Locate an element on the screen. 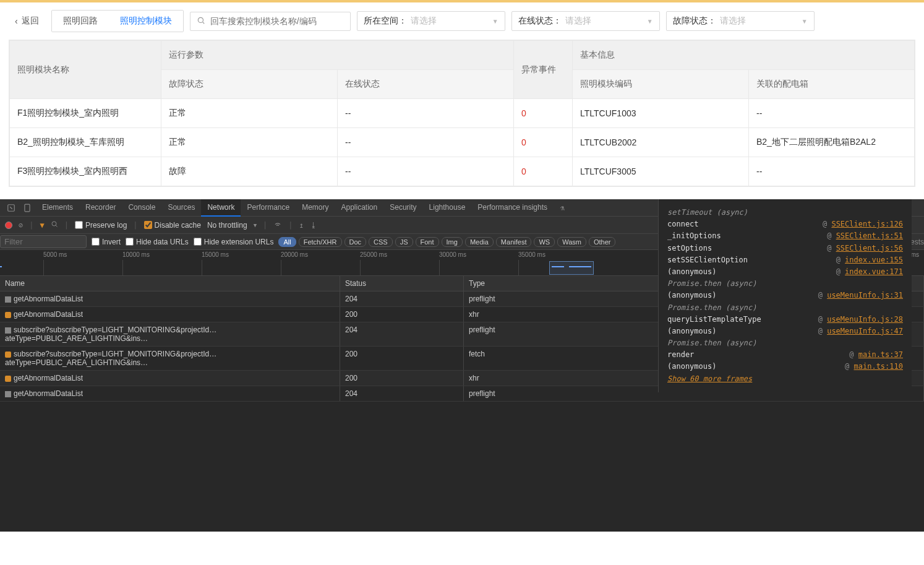 The image size is (924, 565). filter-chip: Media is located at coordinates (479, 242).